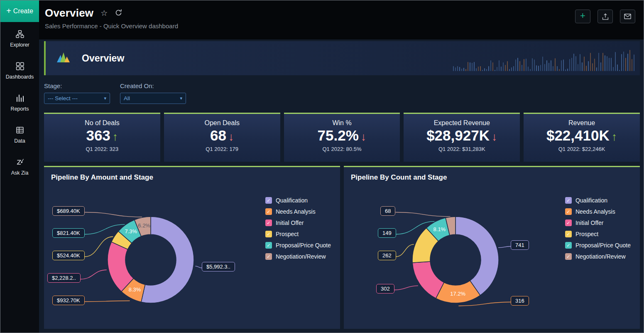 The width and height of the screenshot is (644, 333). Describe the element at coordinates (104, 13) in the screenshot. I see `favorite-star-icon: ☆` at that location.